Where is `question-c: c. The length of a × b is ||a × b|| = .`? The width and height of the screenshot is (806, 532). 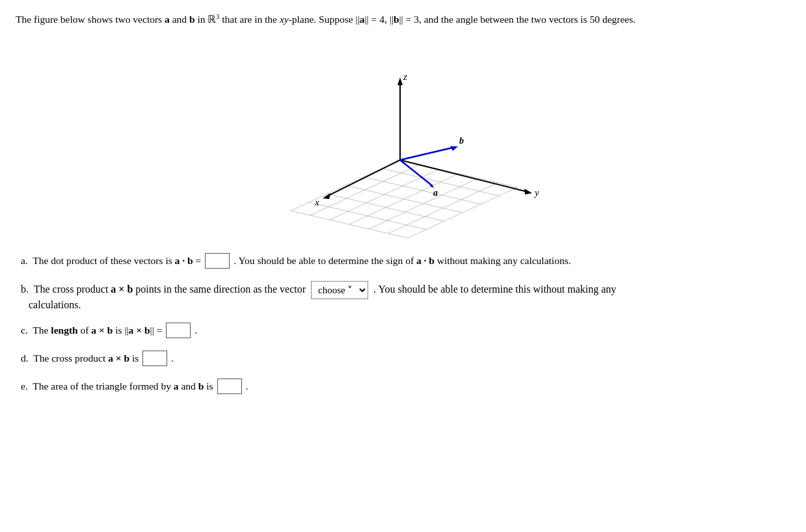
question-c: c. The length of a × b is ||a × b|| = . is located at coordinates (406, 330).